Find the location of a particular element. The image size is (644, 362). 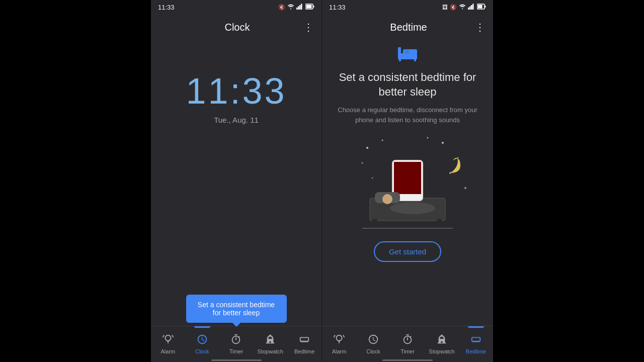

bed-icon-wrap is located at coordinates (408, 55).